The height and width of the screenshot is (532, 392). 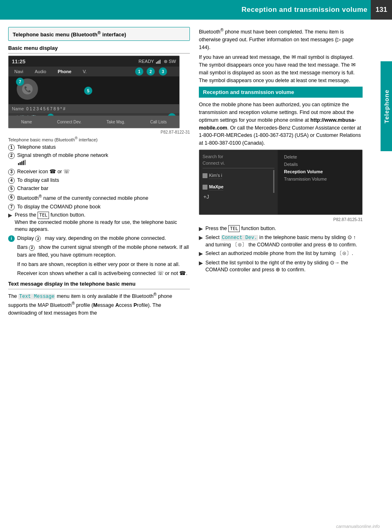 I want to click on info-indent-2: If no bars are shown, reception is eithe…, so click(x=104, y=265).